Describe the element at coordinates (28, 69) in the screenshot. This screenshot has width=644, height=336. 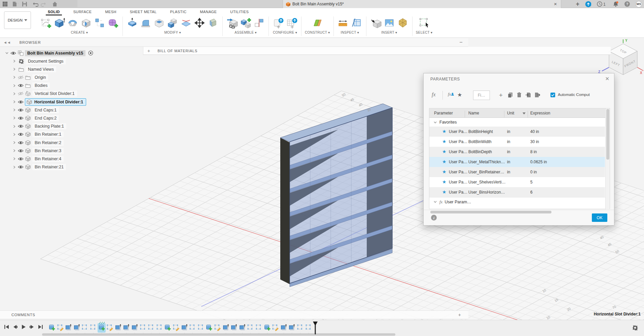
I see `browser-item: Named Views` at that location.